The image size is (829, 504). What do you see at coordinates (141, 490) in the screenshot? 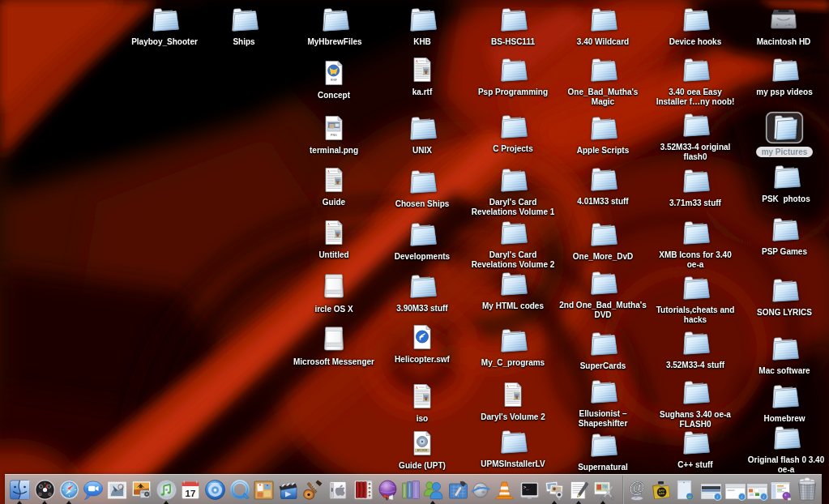
I see `dock-item-iphoto` at bounding box center [141, 490].